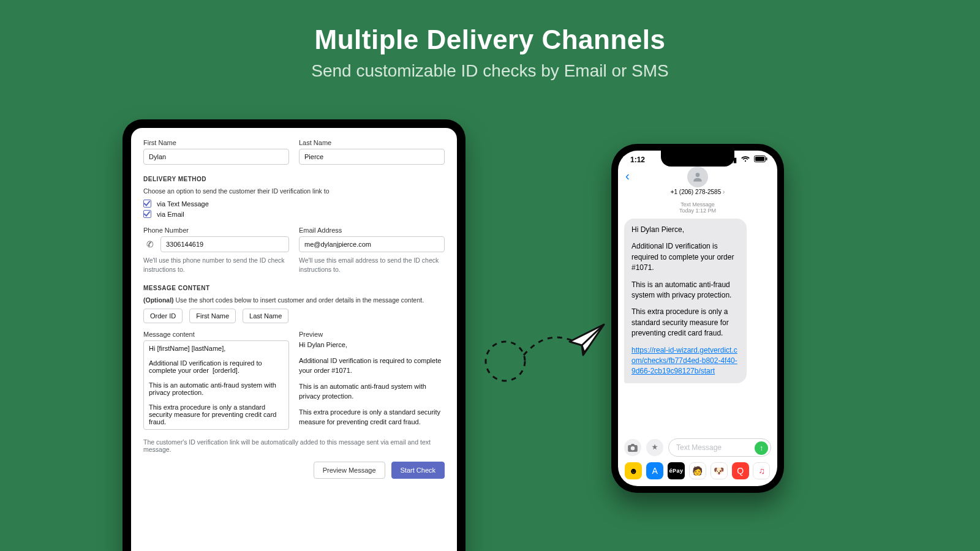  I want to click on message-meta: Text Message Today 1:12 PM, so click(698, 208).